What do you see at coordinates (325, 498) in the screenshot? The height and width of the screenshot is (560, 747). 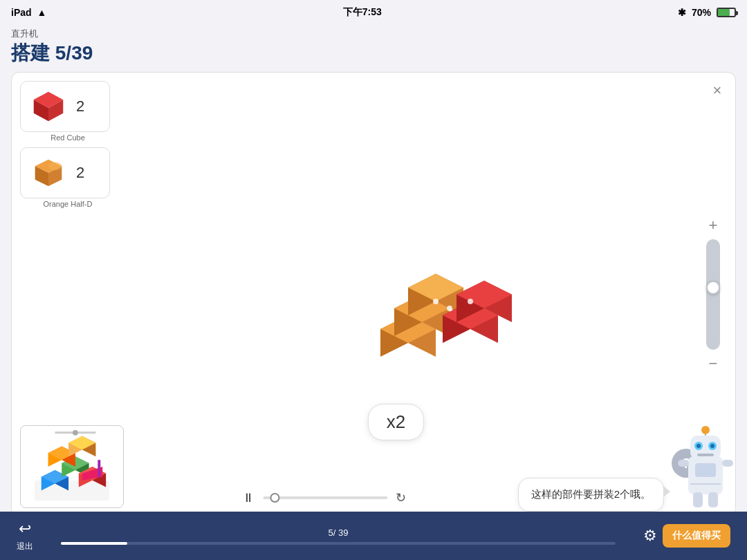 I see `playback-track` at bounding box center [325, 498].